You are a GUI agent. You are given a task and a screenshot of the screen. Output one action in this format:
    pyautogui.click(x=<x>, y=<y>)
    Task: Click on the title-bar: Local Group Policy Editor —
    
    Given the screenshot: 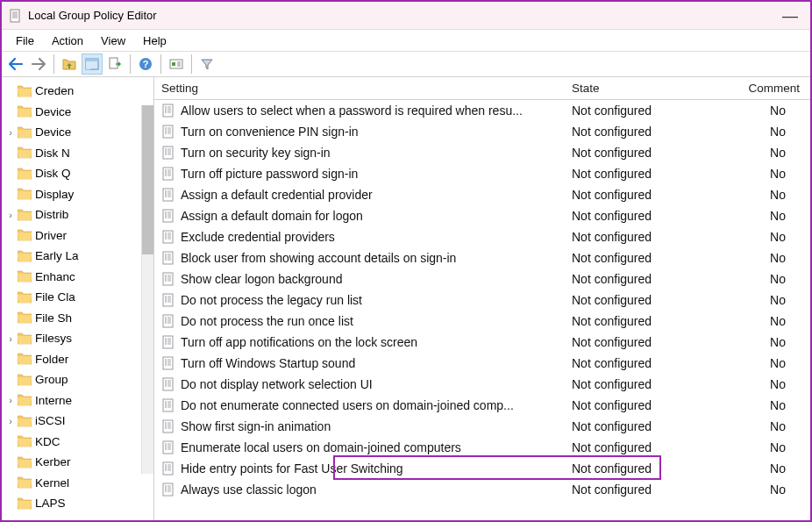 What is the action you would take?
    pyautogui.click(x=406, y=16)
    